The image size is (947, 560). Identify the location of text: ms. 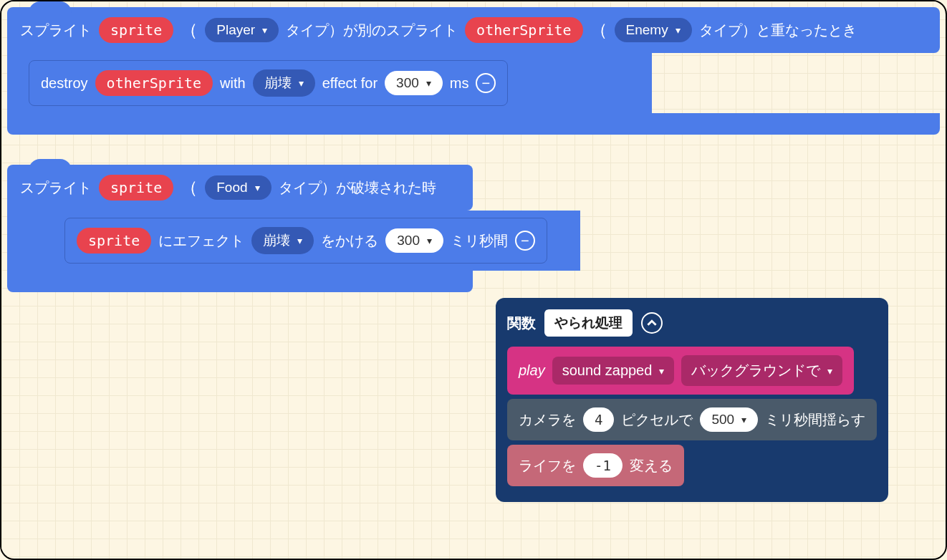
(460, 83).